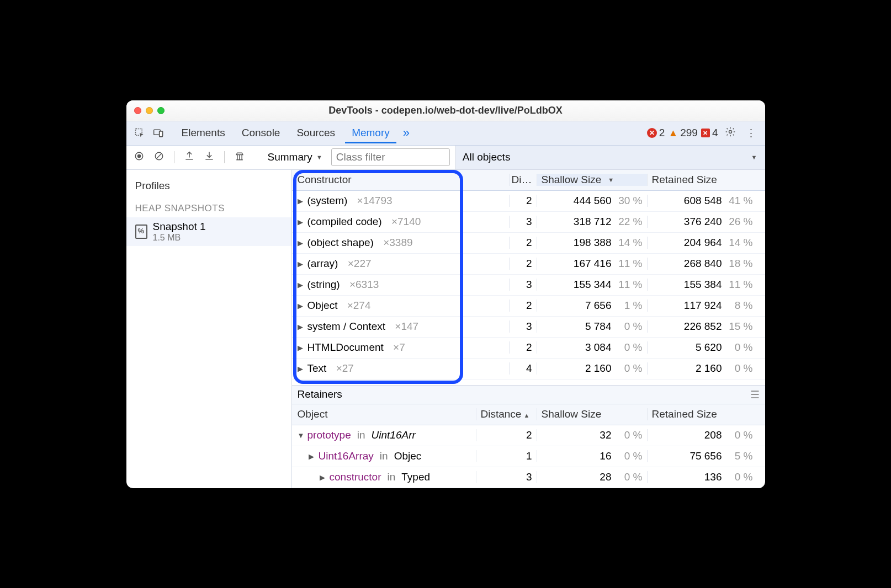 This screenshot has height=588, width=891. I want to click on errors-badge: ✕2, so click(656, 133).